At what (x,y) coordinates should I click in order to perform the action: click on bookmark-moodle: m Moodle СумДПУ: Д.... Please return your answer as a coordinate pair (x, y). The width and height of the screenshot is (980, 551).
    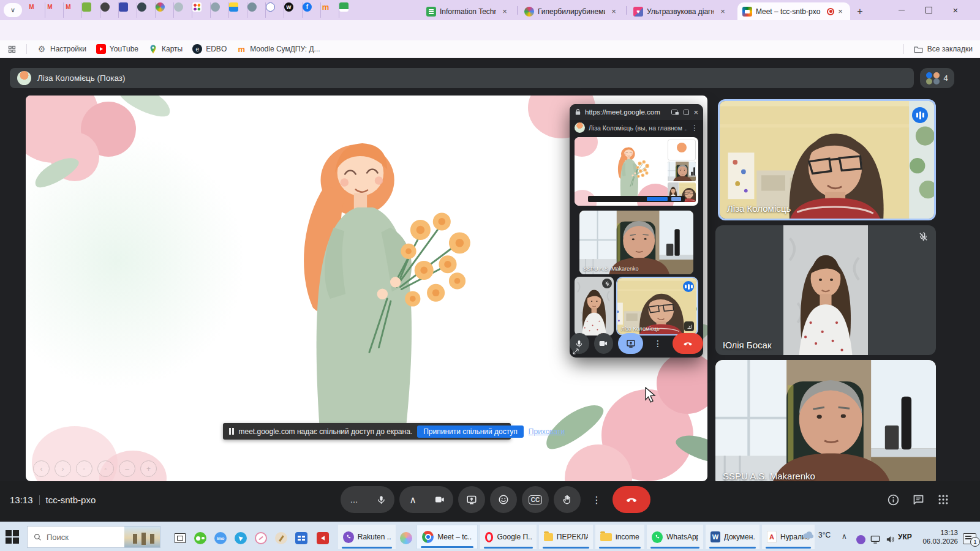
    Looking at the image, I should click on (278, 49).